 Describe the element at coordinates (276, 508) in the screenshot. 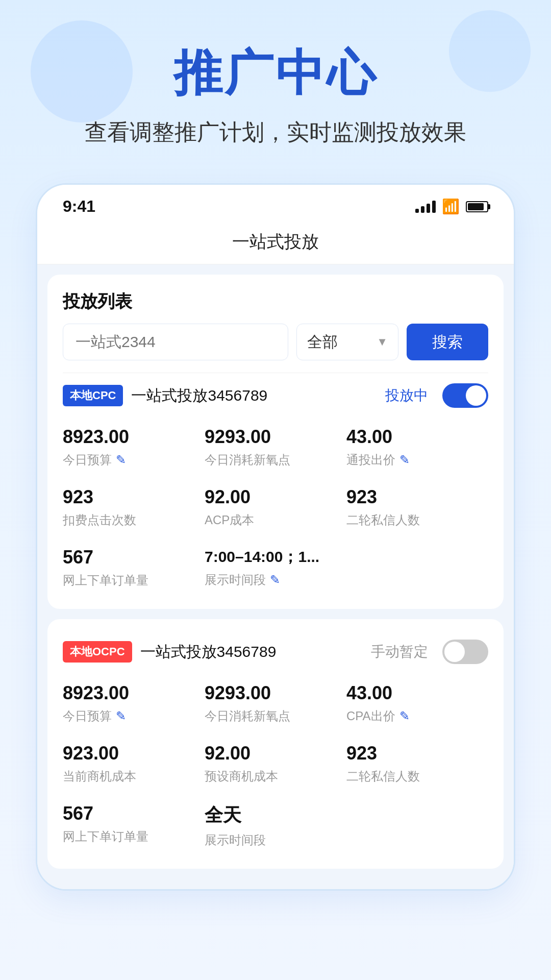

I see `stat-cell: 92.00 ACP成本` at that location.